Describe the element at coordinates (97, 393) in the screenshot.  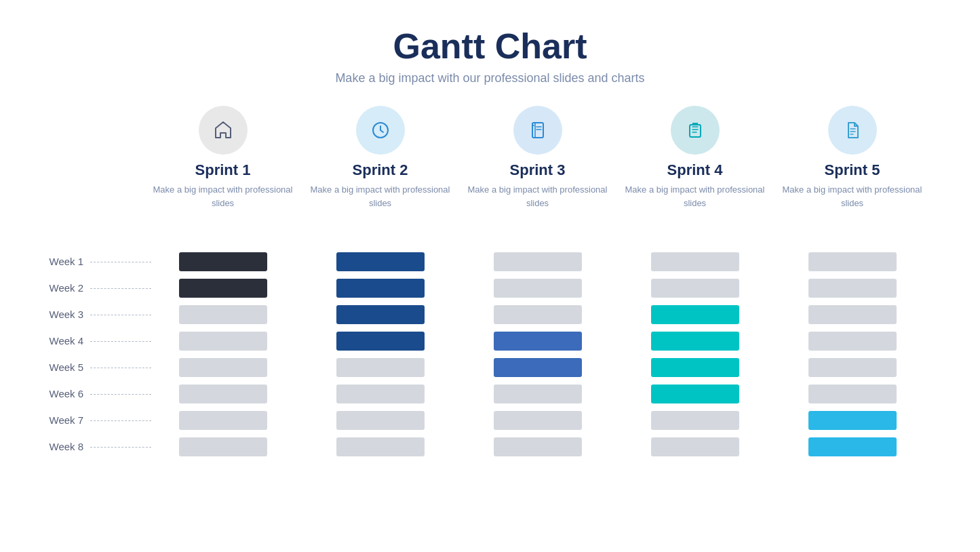
I see `week-label: Week 6` at that location.